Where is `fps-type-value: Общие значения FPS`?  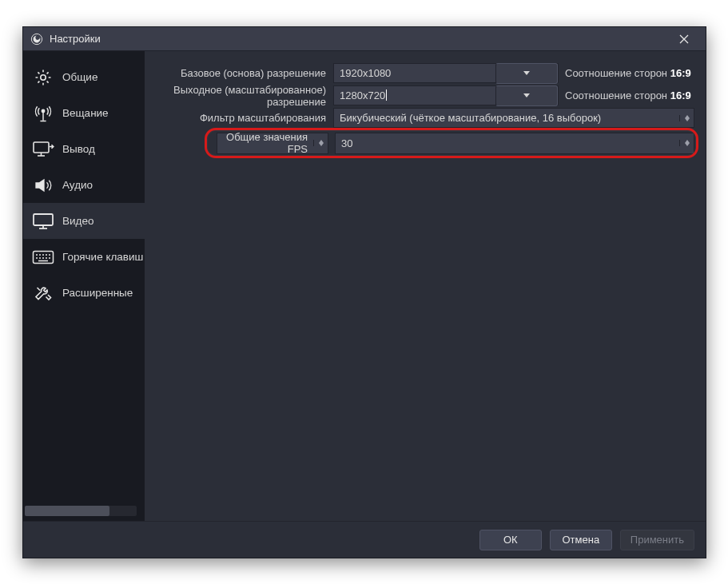
fps-type-value: Общие значения FPS is located at coordinates (265, 143).